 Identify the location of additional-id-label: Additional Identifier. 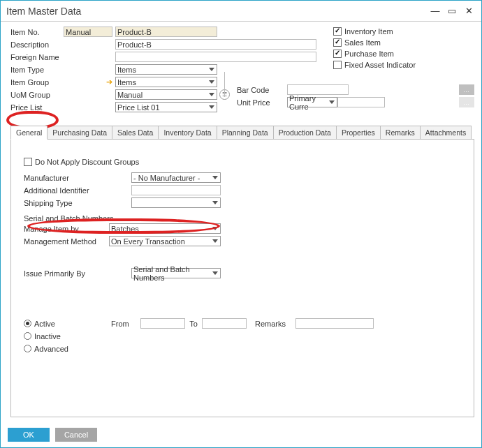
(78, 191).